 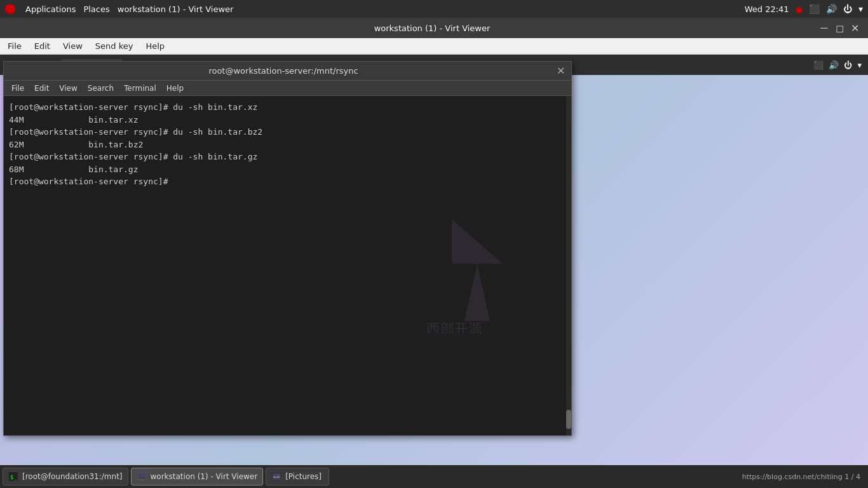 What do you see at coordinates (119, 9) in the screenshot?
I see `system-bar-left: Applications Places workstation (1) - Vi…` at bounding box center [119, 9].